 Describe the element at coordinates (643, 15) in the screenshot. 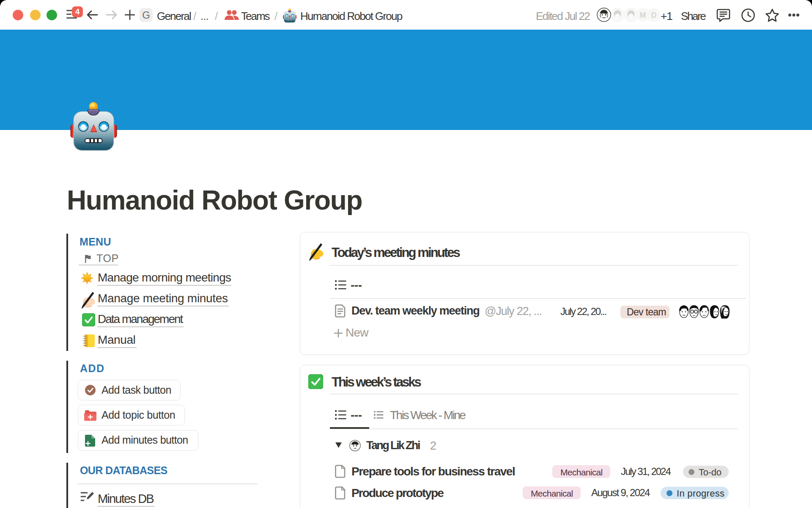

I see `svg-text: M` at that location.